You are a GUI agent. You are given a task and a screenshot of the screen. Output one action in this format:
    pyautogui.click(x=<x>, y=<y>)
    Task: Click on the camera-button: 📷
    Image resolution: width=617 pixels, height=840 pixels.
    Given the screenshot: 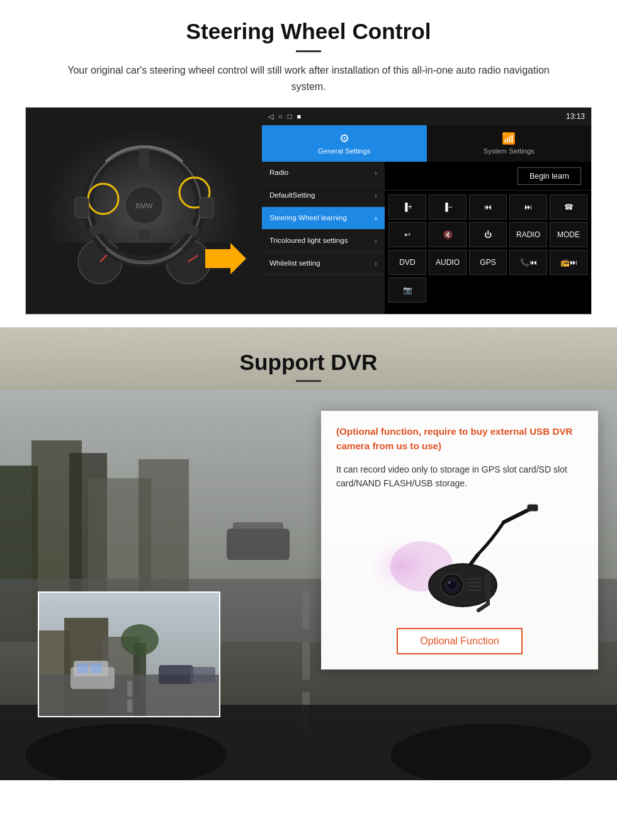 What is the action you would take?
    pyautogui.click(x=407, y=290)
    